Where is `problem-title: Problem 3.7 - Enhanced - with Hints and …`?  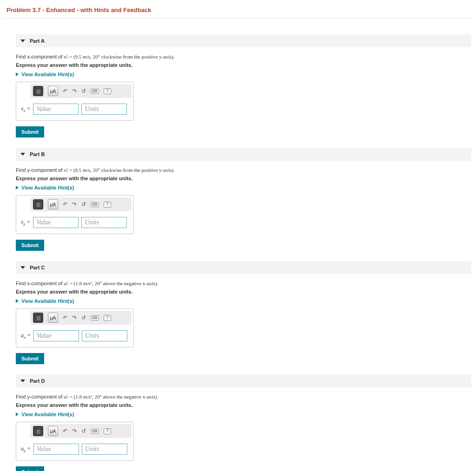 problem-title: Problem 3.7 - Enhanced - with Hints and … is located at coordinates (238, 9).